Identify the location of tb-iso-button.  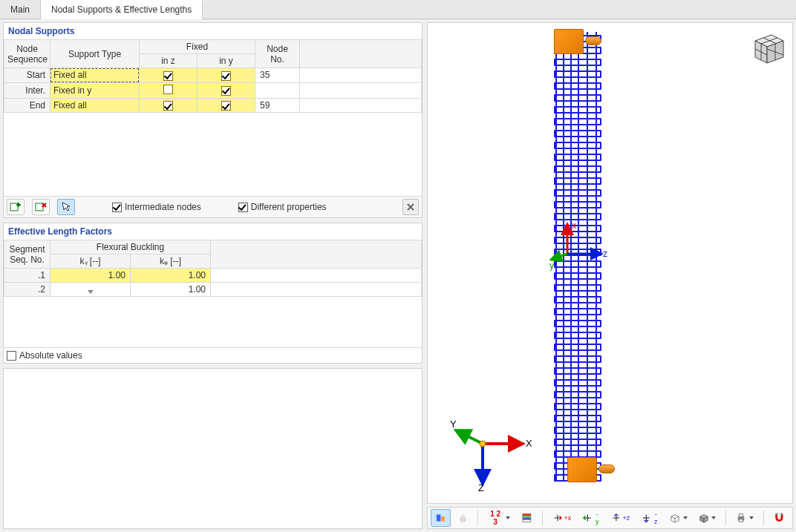
(679, 518).